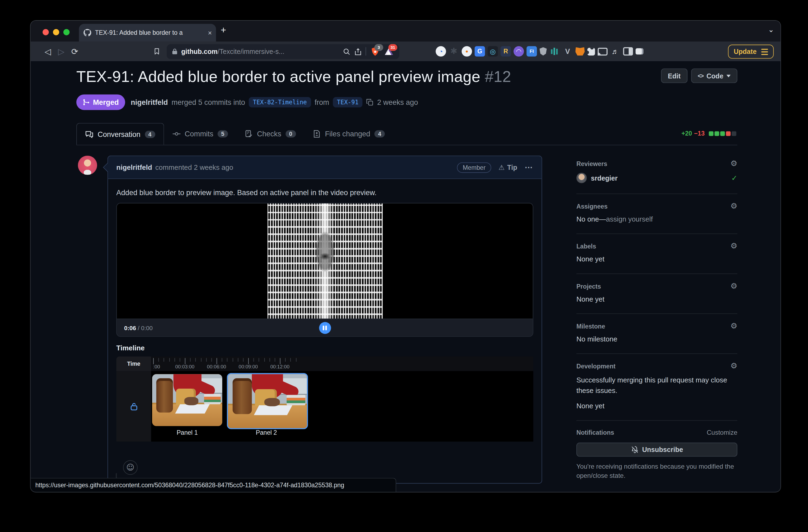 The height and width of the screenshot is (532, 808). What do you see at coordinates (358, 52) in the screenshot?
I see `share-icon` at bounding box center [358, 52].